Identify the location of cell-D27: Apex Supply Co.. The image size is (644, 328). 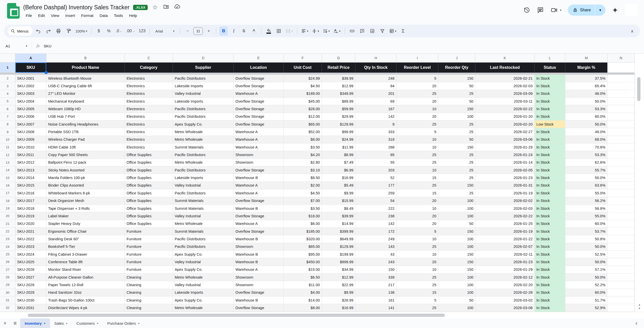
(203, 270).